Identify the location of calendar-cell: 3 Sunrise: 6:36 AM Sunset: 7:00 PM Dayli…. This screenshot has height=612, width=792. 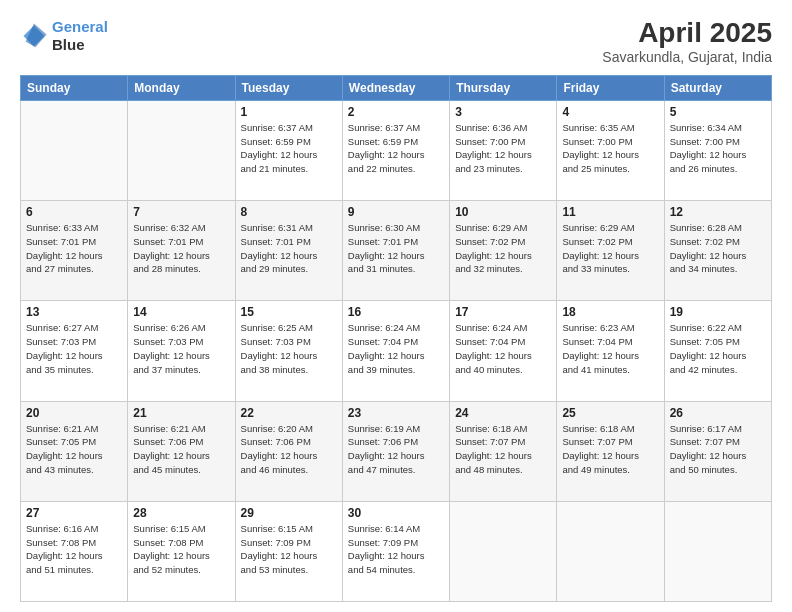
(504, 150).